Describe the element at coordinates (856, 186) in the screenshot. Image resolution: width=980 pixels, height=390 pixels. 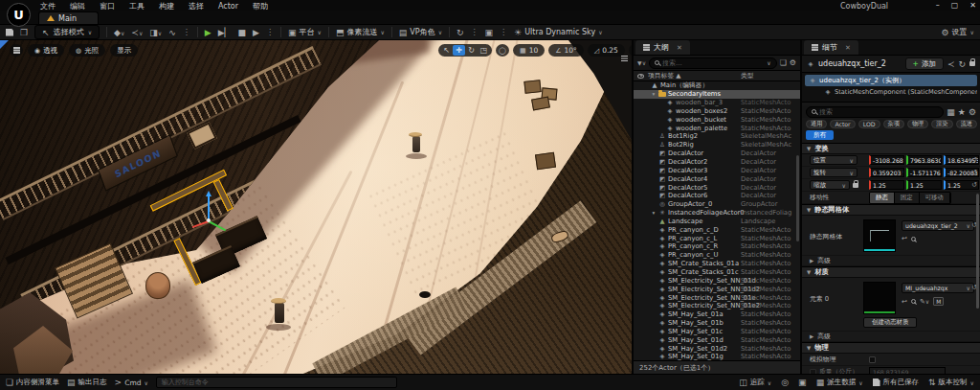
I see `scale-lock-icon` at that location.